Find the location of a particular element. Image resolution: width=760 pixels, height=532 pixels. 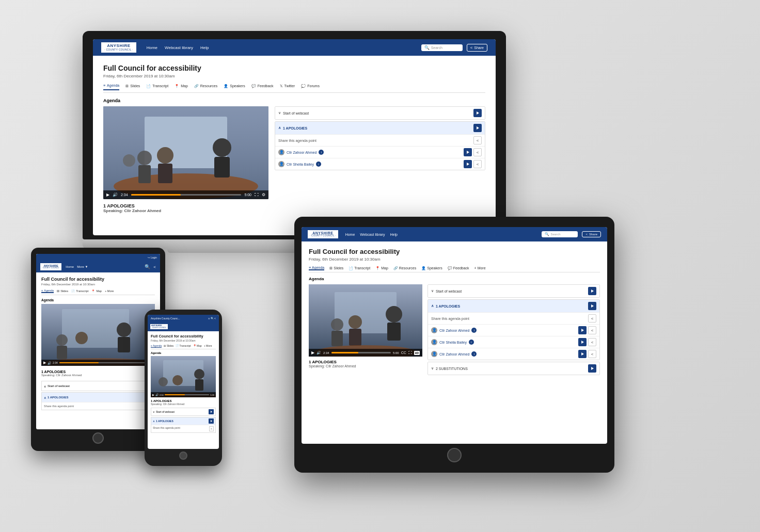

tablet-zahoor2-share: < is located at coordinates (592, 354).